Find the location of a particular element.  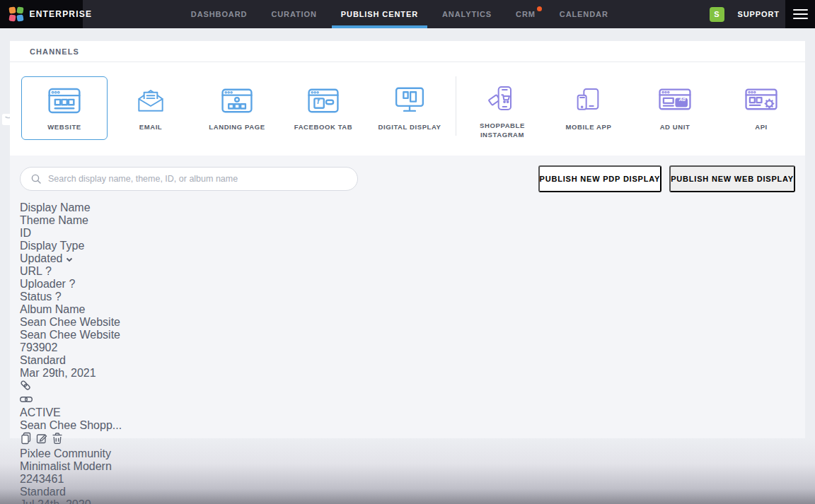

col-url: URL ? is located at coordinates (408, 271).